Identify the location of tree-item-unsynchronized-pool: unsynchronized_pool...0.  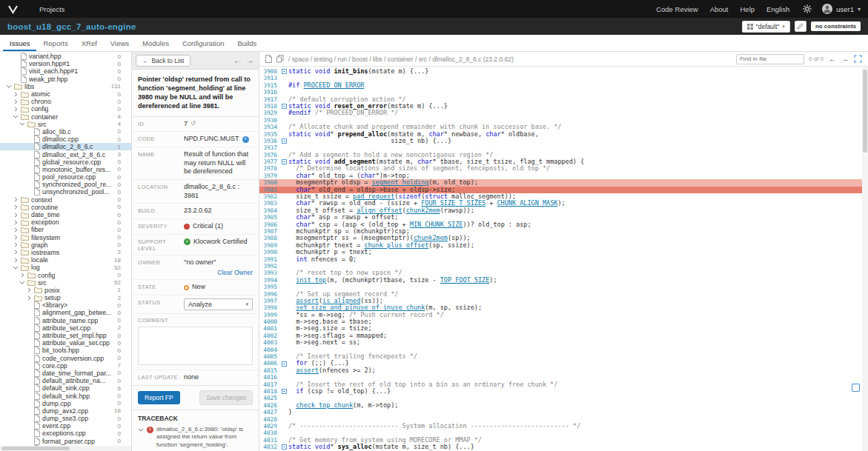
(65, 192).